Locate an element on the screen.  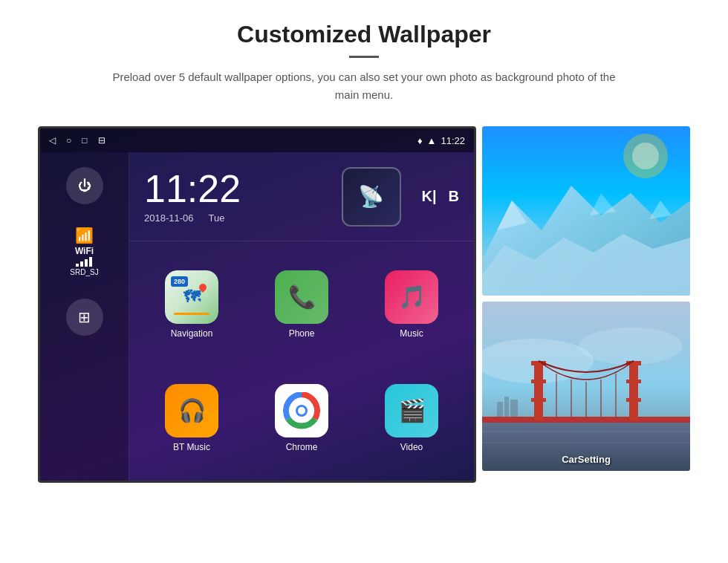
date-value: 2018-11-06 is located at coordinates (169, 218).